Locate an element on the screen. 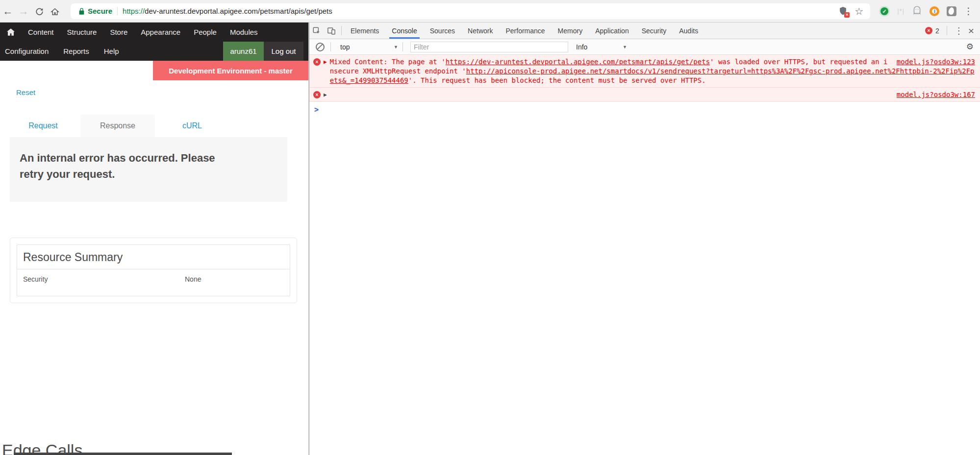 This screenshot has height=455, width=980. devtools-tab-application: Application is located at coordinates (612, 30).